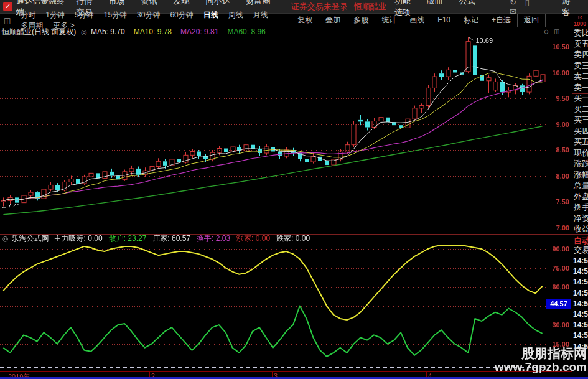 This screenshot has width=588, height=379. Describe the element at coordinates (502, 20) in the screenshot. I see `tool-button-7: +自选` at that location.